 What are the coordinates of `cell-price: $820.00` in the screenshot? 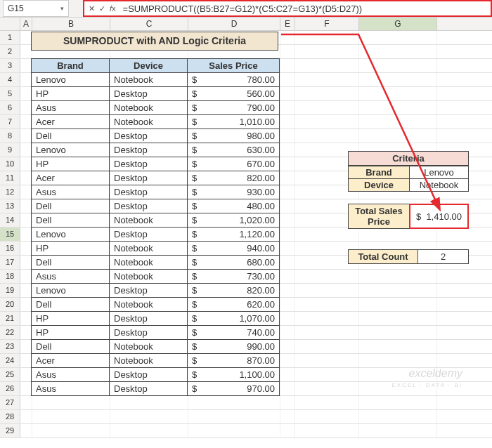 It's located at (233, 178).